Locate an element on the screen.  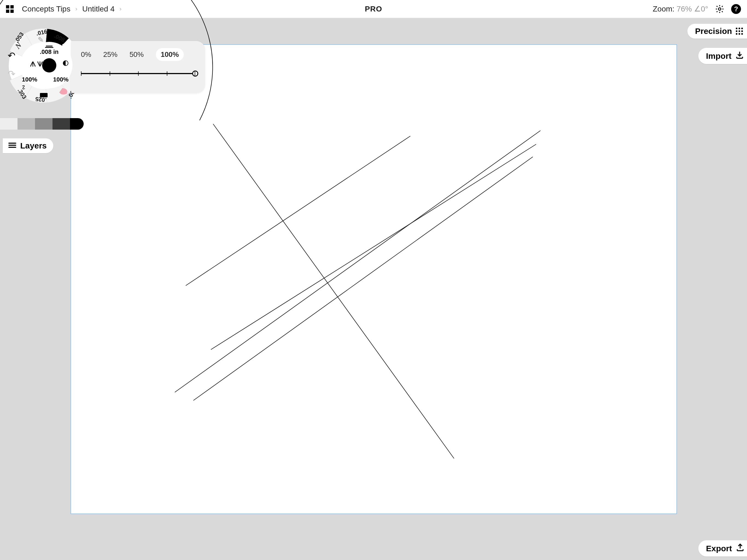
opacity-icon is located at coordinates (66, 63).